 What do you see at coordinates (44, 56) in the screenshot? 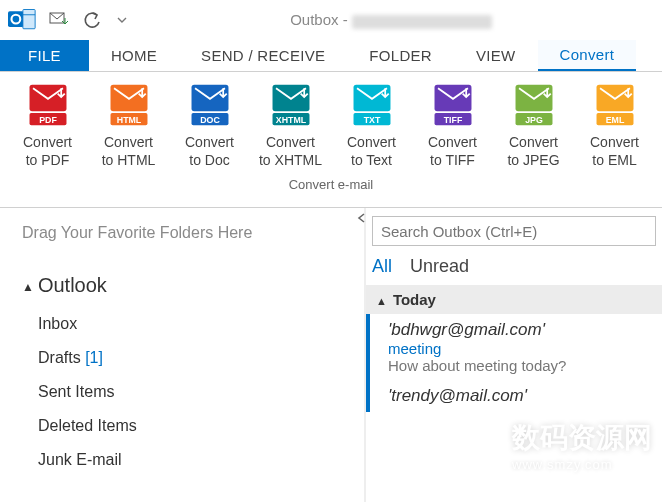
I see `tab-file: FILE` at bounding box center [44, 56].